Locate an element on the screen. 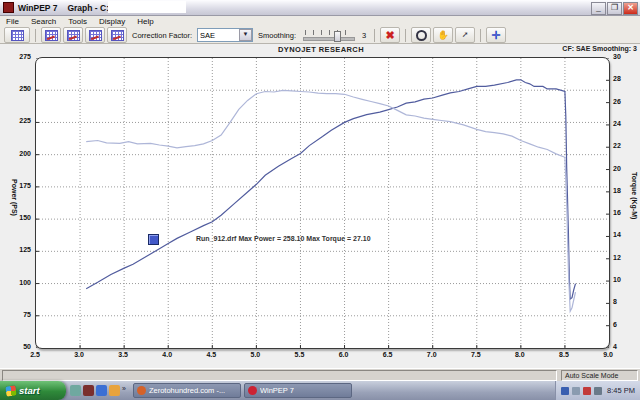  right-axis-tick-label: 28 is located at coordinates (617, 78).